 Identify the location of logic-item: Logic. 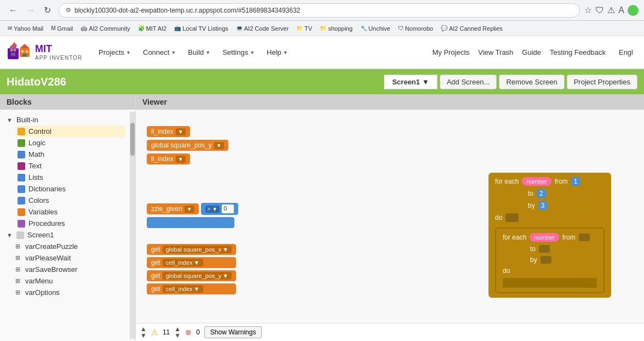
(70, 143).